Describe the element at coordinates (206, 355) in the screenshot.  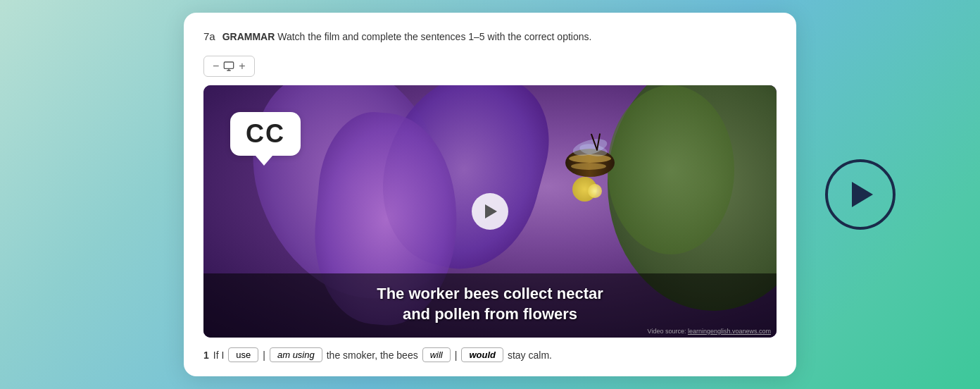
I see `exercise-1-number: 1` at that location.